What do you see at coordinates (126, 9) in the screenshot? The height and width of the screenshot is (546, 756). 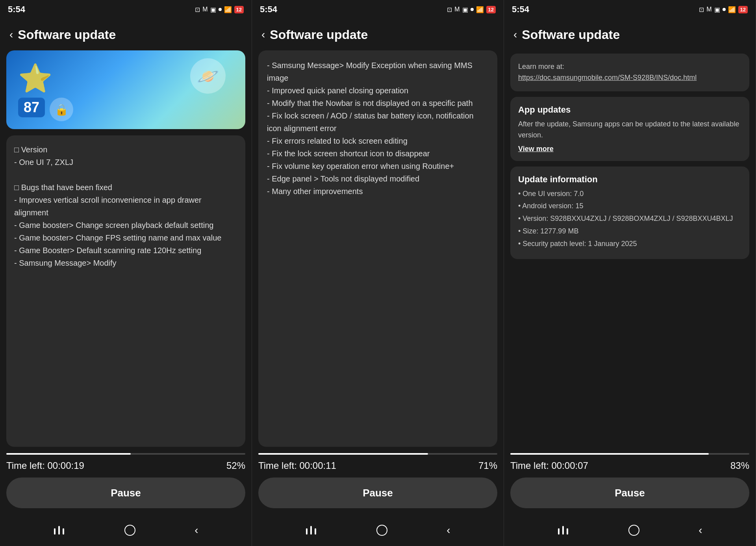 I see `status-bar-1: 5:54 ⊡ M ▣ 📶 12` at bounding box center [126, 9].